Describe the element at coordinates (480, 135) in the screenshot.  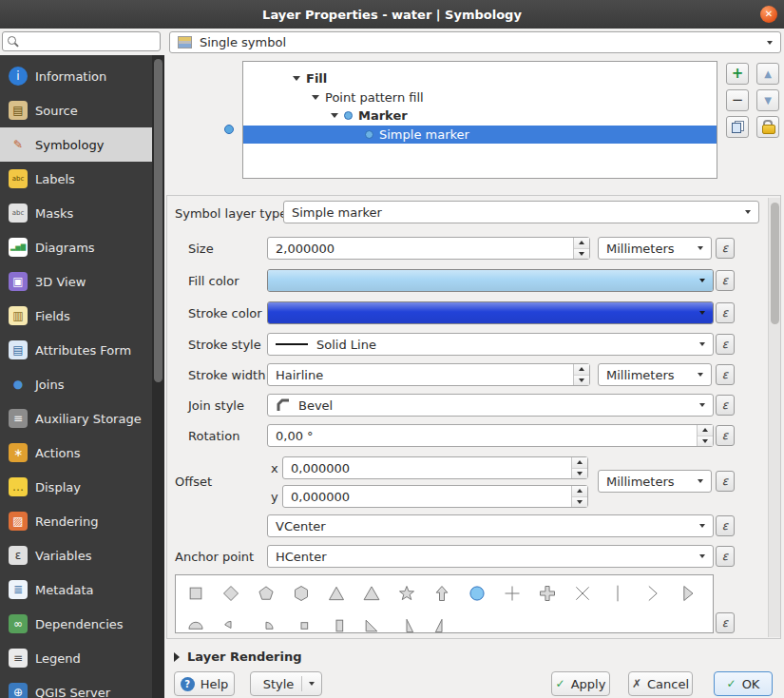
I see `symbol-node-simple-marker: Simple marker` at that location.